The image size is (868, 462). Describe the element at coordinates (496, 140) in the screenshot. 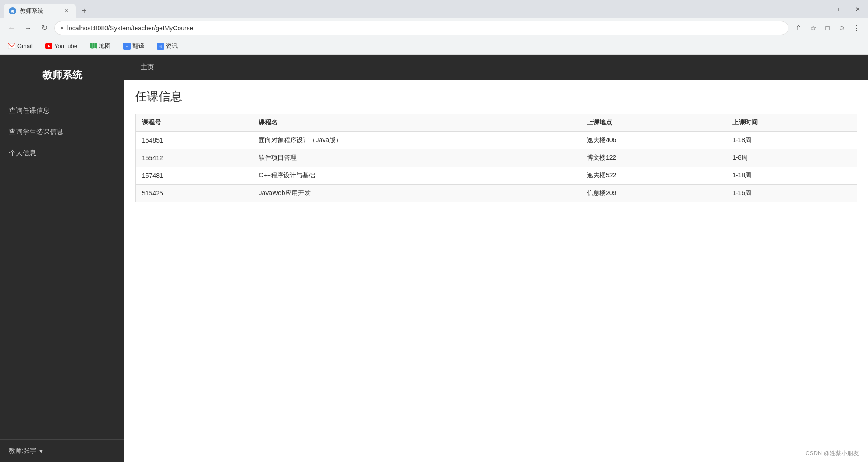

I see `table-row: 154851面向对象程序设计（Java版）逸夫楼4061-18周` at that location.